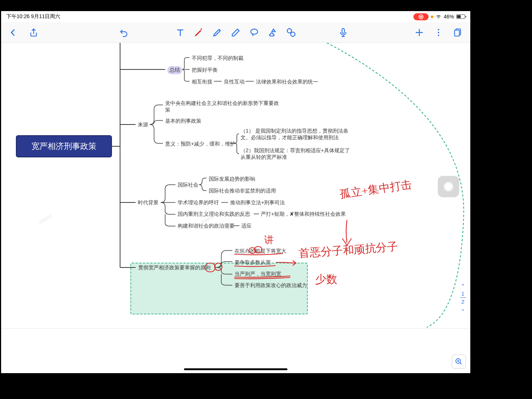 Image resolution: width=532 pixels, height=399 pixels. Describe the element at coordinates (174, 268) in the screenshot. I see `node-principles: 贯彻宽严相济政策要掌握的原则` at that location.